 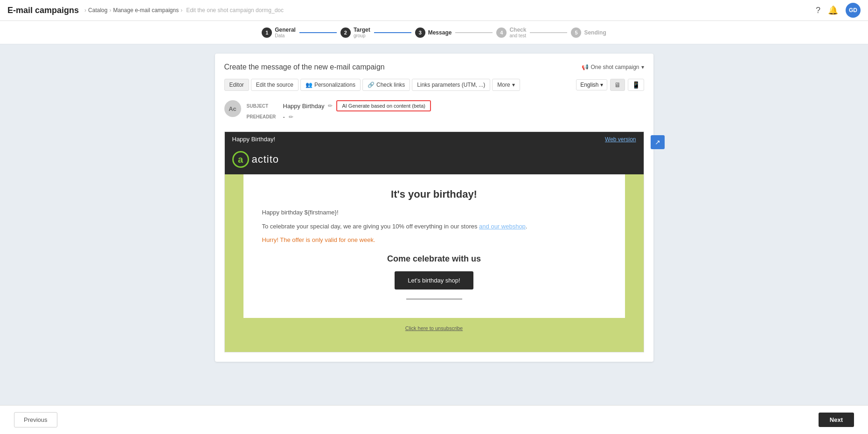 What do you see at coordinates (254, 139) in the screenshot?
I see `preview-subject: Happy Birthday!` at bounding box center [254, 139].